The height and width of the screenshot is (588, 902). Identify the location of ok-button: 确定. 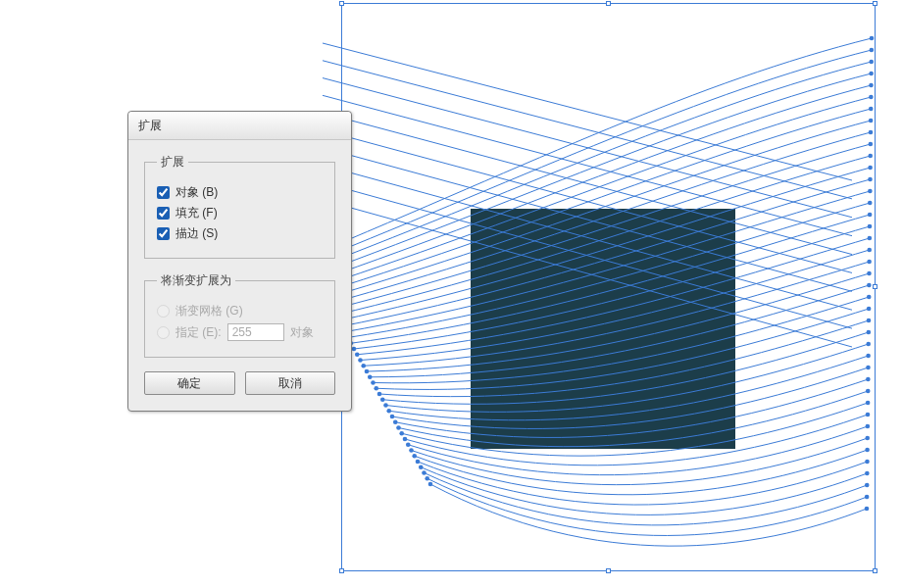
(190, 383).